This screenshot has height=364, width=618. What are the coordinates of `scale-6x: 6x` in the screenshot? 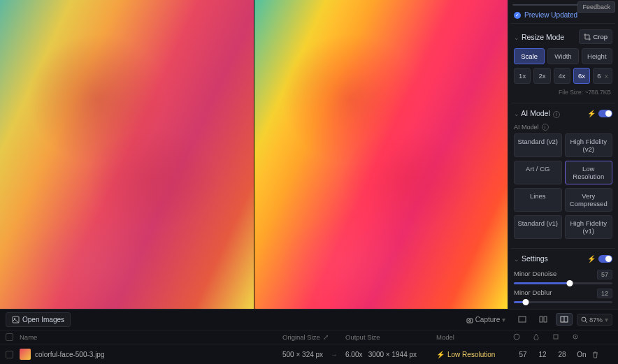 It's located at (582, 75).